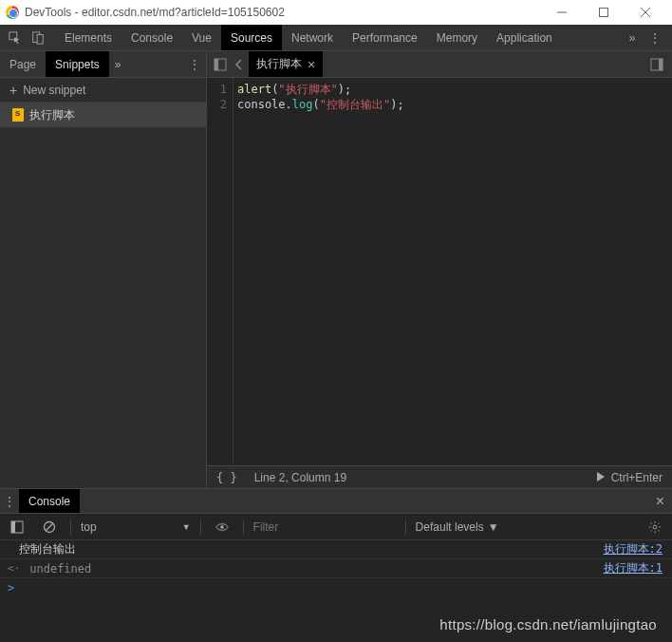  I want to click on inspect-icon, so click(15, 38).